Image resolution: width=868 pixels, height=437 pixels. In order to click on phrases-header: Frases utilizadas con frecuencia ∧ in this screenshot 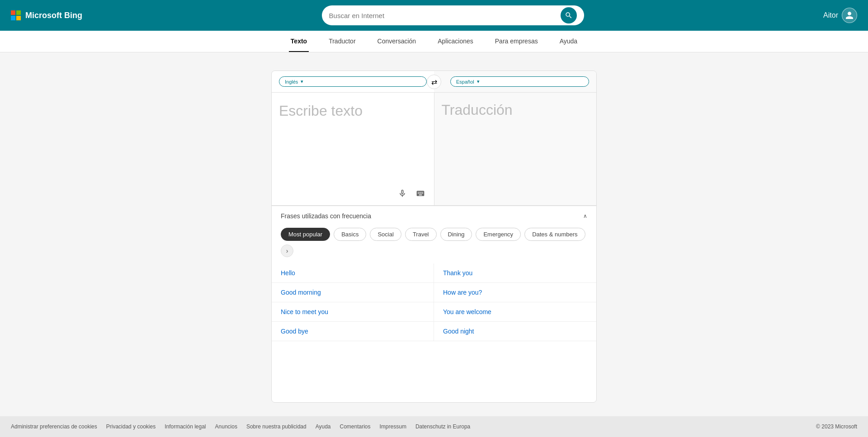, I will do `click(434, 216)`.